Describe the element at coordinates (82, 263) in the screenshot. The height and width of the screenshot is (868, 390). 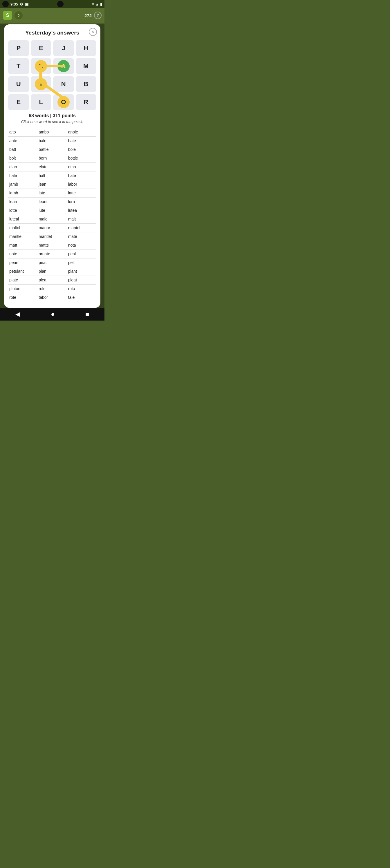
I see `word-item: pelt` at that location.